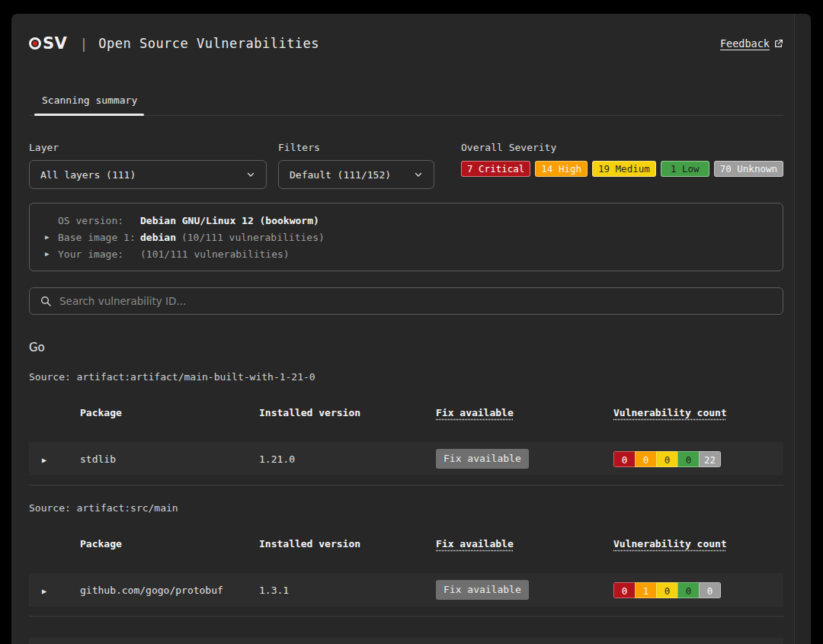  I want to click on vulnerability-table: Package Installed version Fix available …, so click(406, 435).